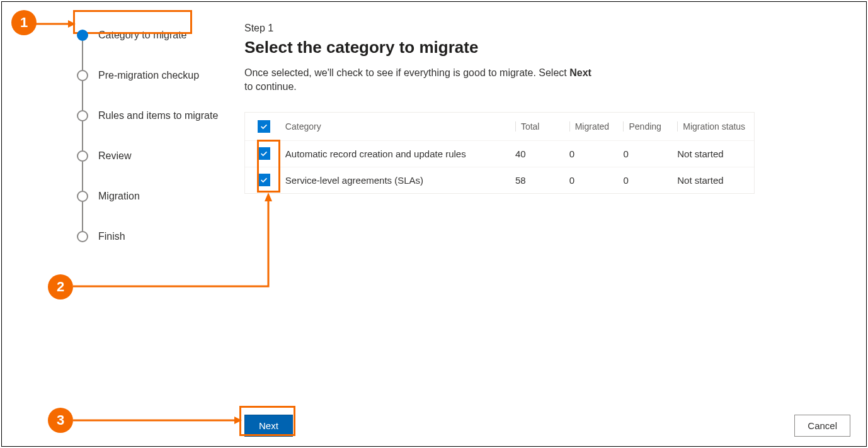 This screenshot has width=868, height=448. Describe the element at coordinates (500, 180) in the screenshot. I see `table-row: Service-level agreements (SLAs) 58 0 0 N…` at that location.